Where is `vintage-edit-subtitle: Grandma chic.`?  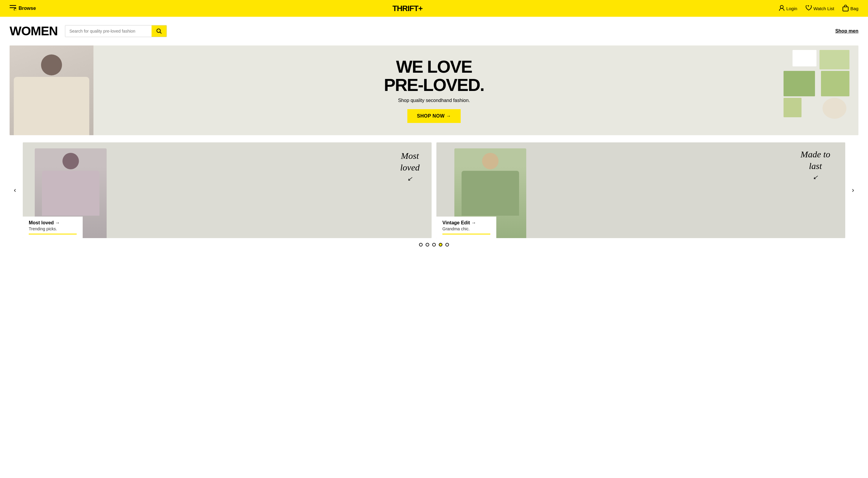 vintage-edit-subtitle: Grandma chic. is located at coordinates (466, 229).